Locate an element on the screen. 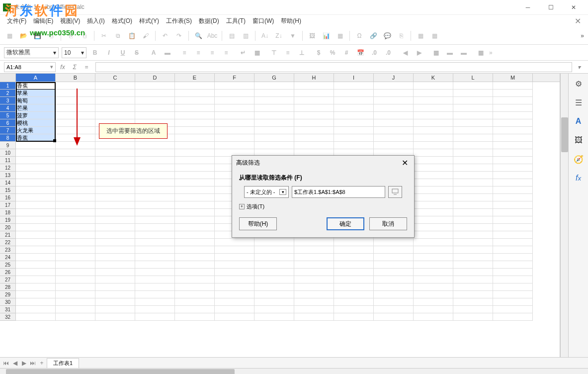 The width and height of the screenshot is (588, 374). cell-C2 is located at coordinates (115, 94).